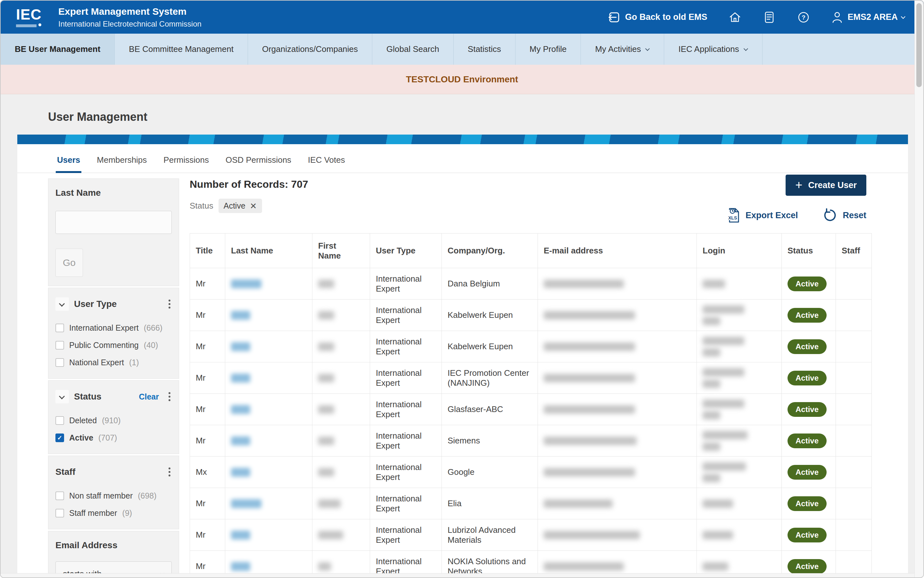 This screenshot has height=578, width=924. I want to click on filter-option-international-expert: International Expert(666), so click(114, 328).